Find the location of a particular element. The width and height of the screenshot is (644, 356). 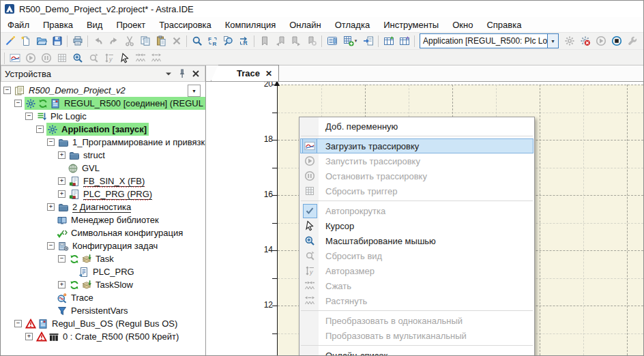

menubar-item: Проект is located at coordinates (131, 25).